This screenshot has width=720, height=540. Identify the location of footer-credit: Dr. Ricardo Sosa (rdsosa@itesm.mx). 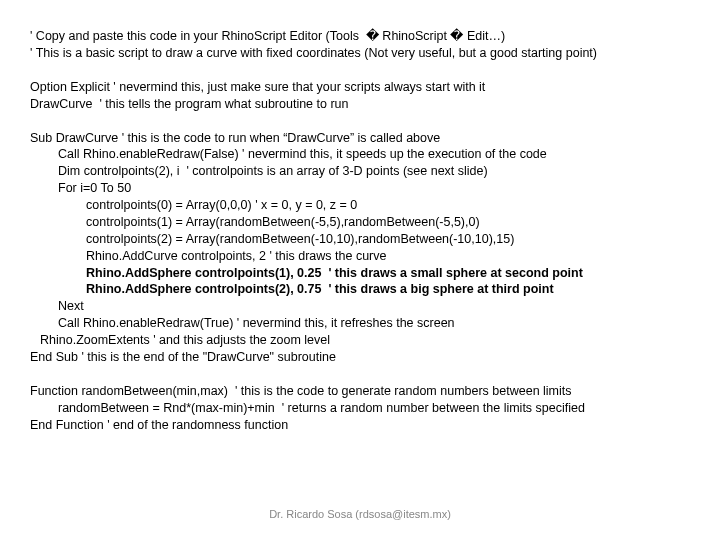
(360, 514).